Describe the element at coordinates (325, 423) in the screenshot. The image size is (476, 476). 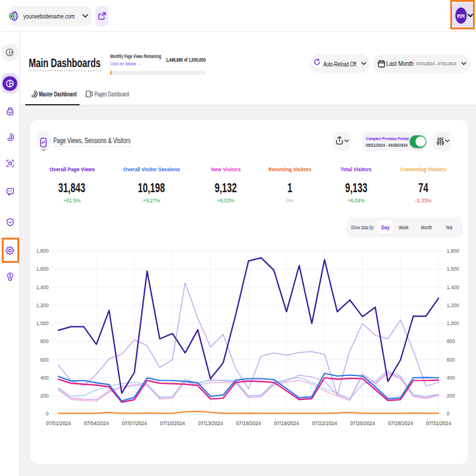
I see `svg-text: 07/22/2024` at that location.